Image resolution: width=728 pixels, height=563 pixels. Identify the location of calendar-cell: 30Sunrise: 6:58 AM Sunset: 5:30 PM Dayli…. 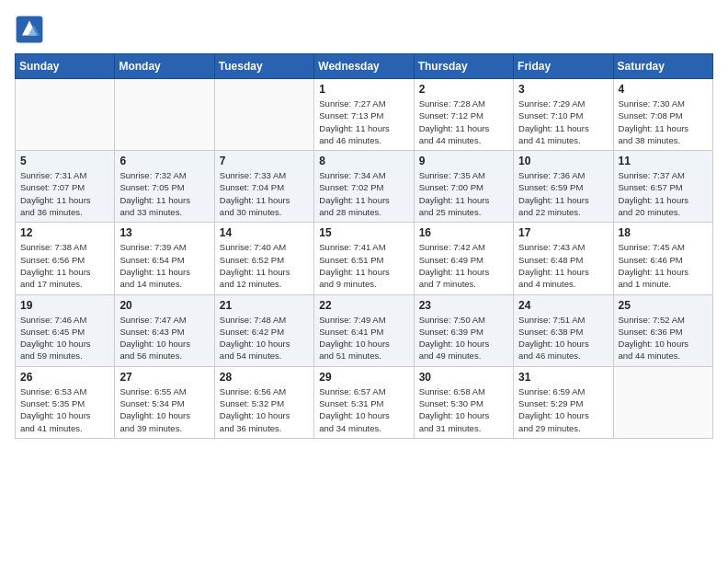
(463, 402).